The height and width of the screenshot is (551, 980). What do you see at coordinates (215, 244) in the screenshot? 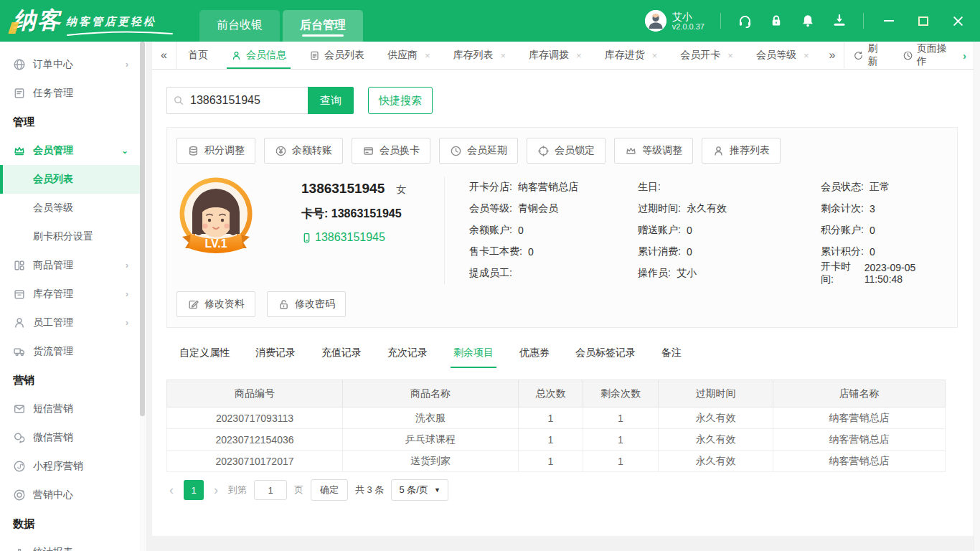
I see `level-badge: LV.1` at bounding box center [215, 244].